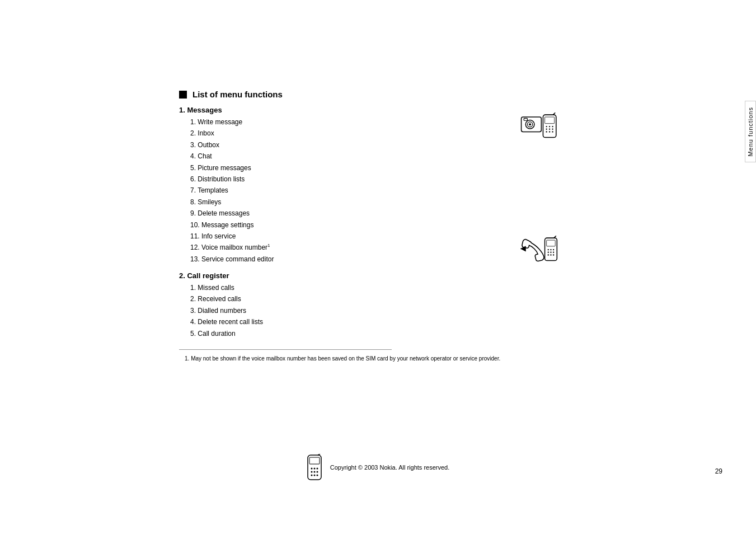 This screenshot has height=534, width=756. What do you see at coordinates (392, 299) in the screenshot?
I see `list-item: 2. Received calls` at bounding box center [392, 299].